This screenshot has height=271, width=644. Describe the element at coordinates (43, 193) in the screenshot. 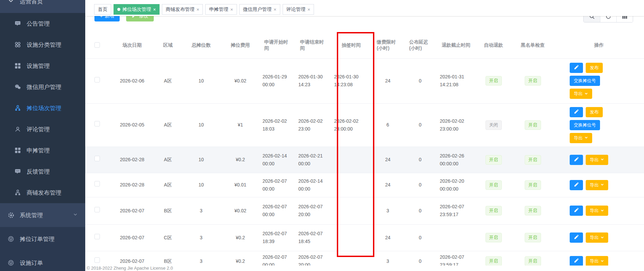

I see `sidebar-item: 商铺发布管理` at that location.